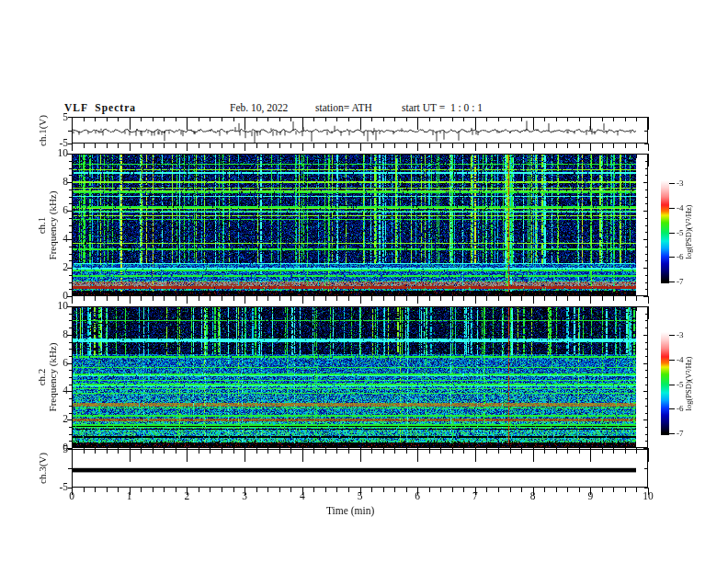  What do you see at coordinates (350, 511) in the screenshot?
I see `time-axis-label: Time (min)` at bounding box center [350, 511].